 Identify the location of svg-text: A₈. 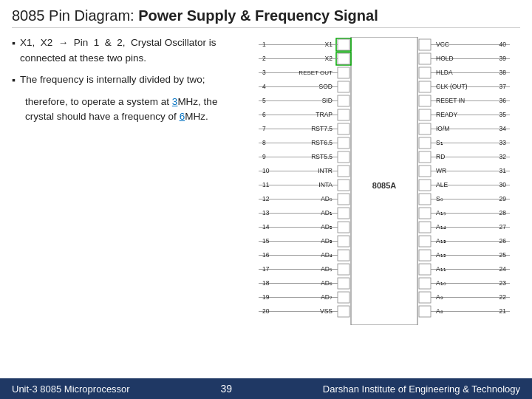
(440, 311).